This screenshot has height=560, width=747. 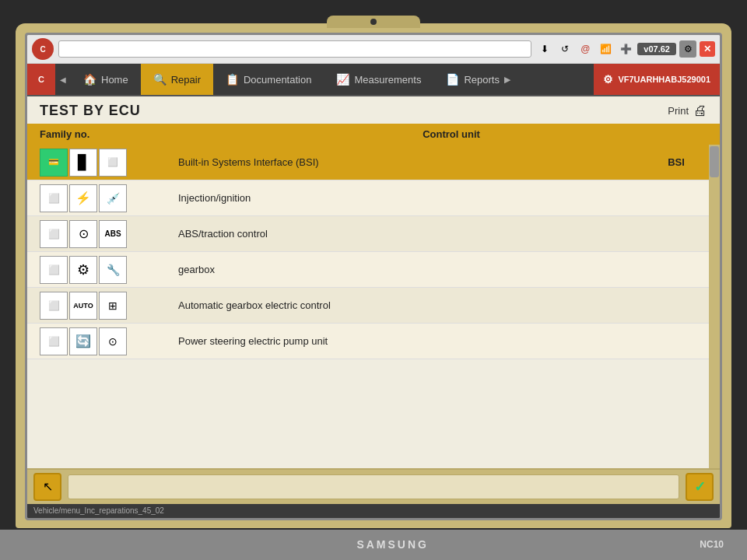 What do you see at coordinates (453, 79) in the screenshot?
I see `reports-icon: 📄` at bounding box center [453, 79].